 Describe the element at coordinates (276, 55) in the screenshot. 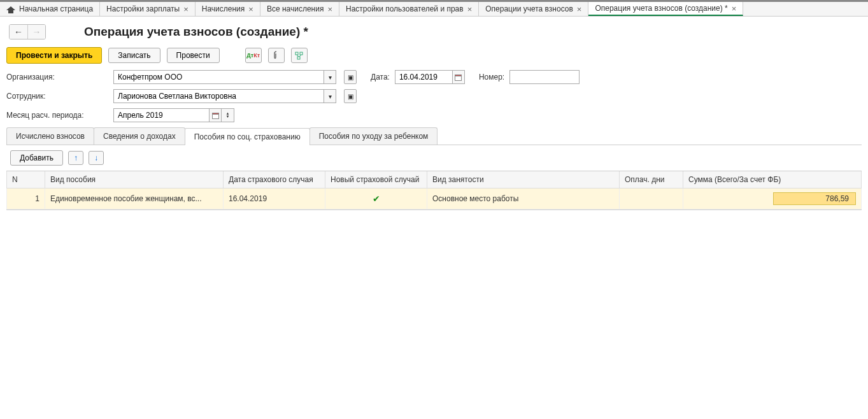

I see `attachment-icon` at that location.